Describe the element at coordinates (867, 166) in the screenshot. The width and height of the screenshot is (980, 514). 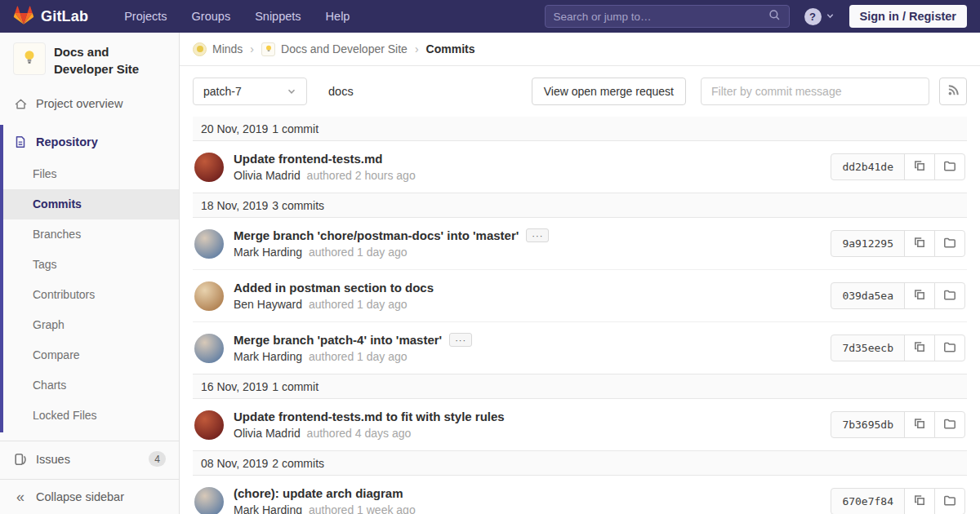
I see `commit-sha: dd2b41de` at that location.